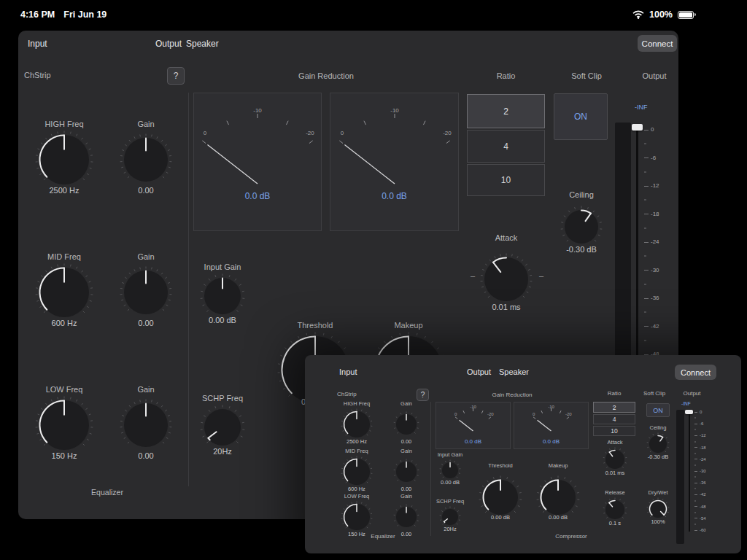 Image resolution: width=747 pixels, height=560 pixels. What do you see at coordinates (394, 162) in the screenshot?
I see `gain-reduction-meter: 0-10-20 0.0 dB` at bounding box center [394, 162].